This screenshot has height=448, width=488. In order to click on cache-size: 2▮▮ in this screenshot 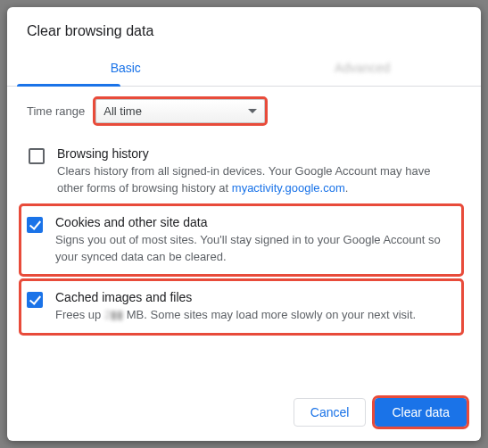, I will do `click(114, 314)`.